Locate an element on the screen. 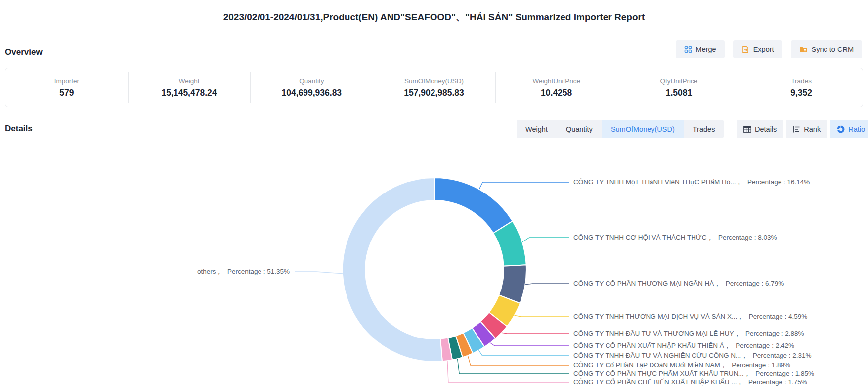  chart-label-1: CÔNG TY TNHH CƠ HỘI VÀ THÁCH THỨC，Percen… is located at coordinates (675, 238).